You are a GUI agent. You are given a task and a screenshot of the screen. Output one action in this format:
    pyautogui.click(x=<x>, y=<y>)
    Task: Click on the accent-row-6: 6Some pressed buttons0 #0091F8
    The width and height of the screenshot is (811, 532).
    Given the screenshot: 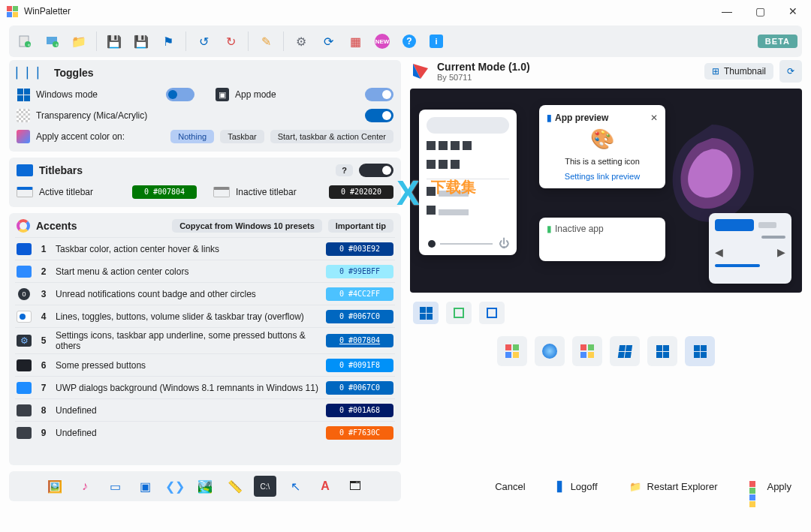 What is the action you would take?
    pyautogui.click(x=205, y=365)
    